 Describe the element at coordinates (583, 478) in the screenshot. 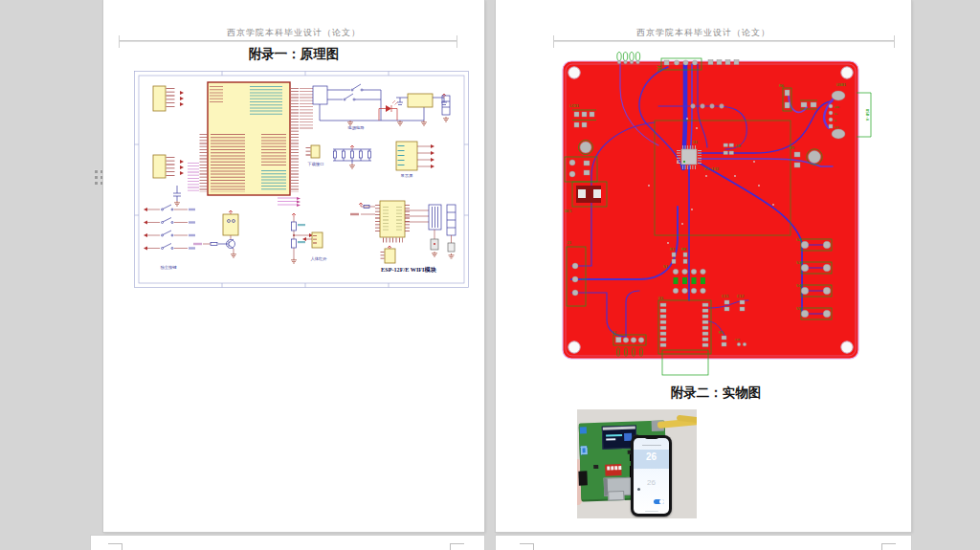

I see `photo-power-jack` at that location.